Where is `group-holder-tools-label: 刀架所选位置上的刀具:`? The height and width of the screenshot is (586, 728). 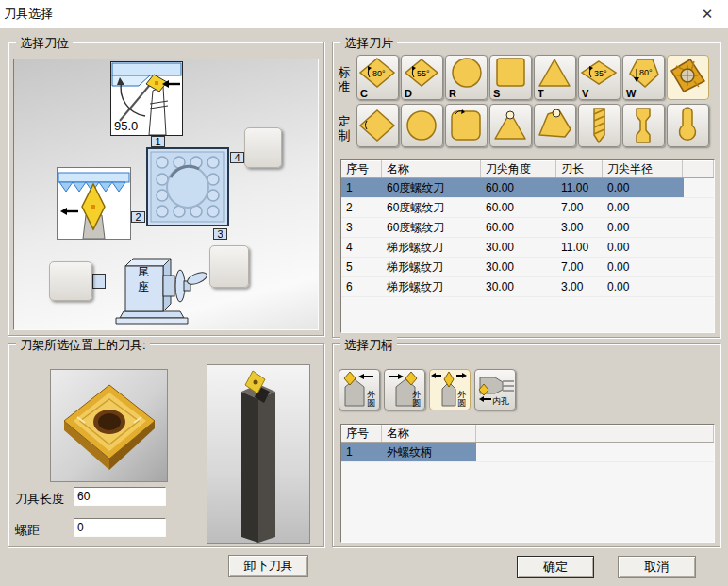
group-holder-tools-label: 刀架所选位置上的刀具: is located at coordinates (83, 345).